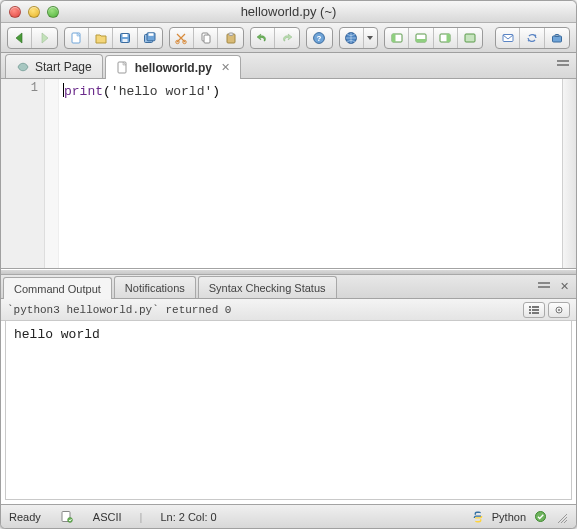 The image size is (577, 529). What do you see at coordinates (569, 174) in the screenshot?
I see `editor-scrollbar` at bounding box center [569, 174].